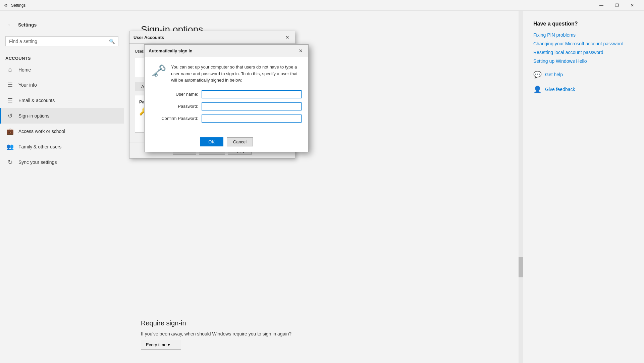 Image resolution: width=644 pixels, height=363 pixels. Describe the element at coordinates (10, 70) in the screenshot. I see `home-icon: ⌂` at that location.